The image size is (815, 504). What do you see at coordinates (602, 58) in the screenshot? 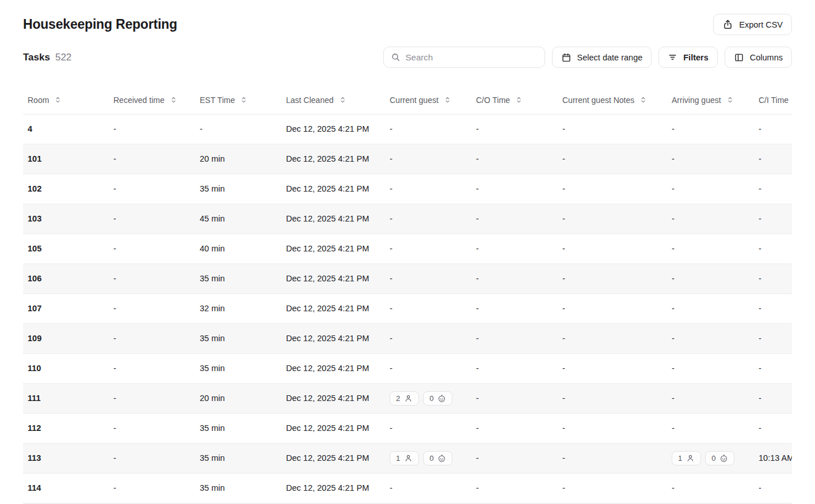
I see `select-date-range-button: Select date range` at bounding box center [602, 58].